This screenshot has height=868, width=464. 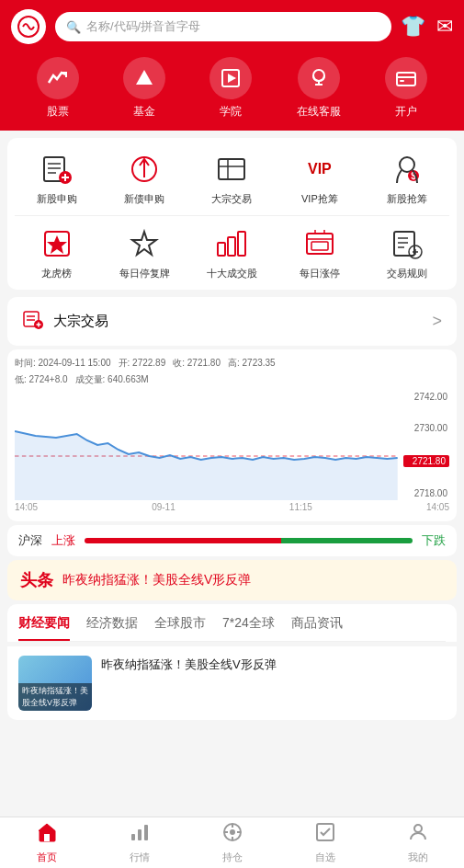 I want to click on block-trade-banner: 大宗交易 >, so click(x=232, y=322).